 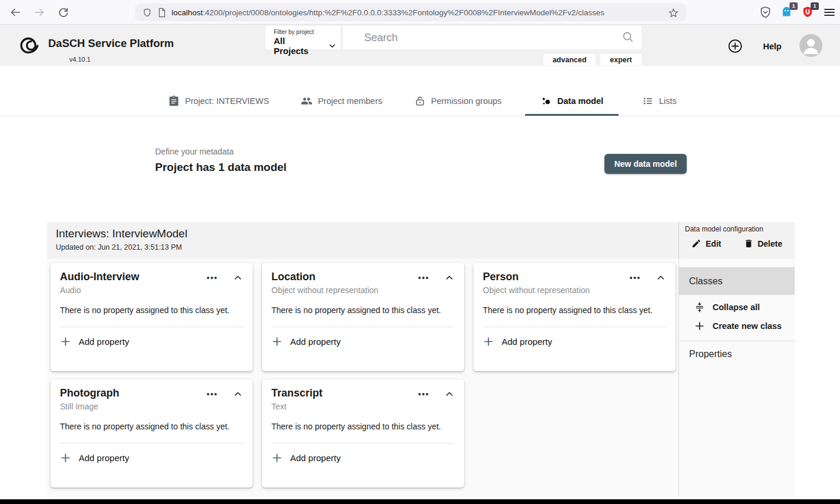 I want to click on collapse-all-label: Collapse all, so click(x=737, y=307).